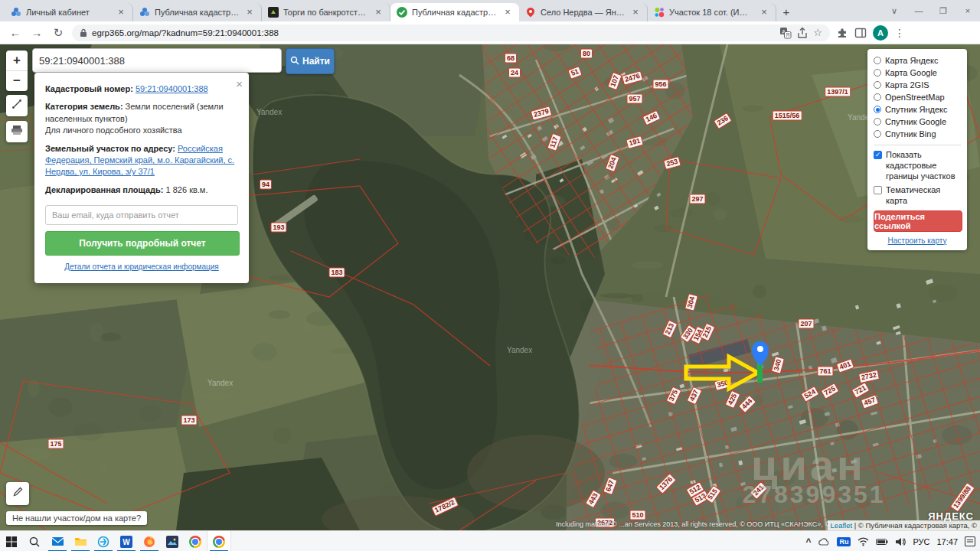  I want to click on share-icon, so click(802, 33).